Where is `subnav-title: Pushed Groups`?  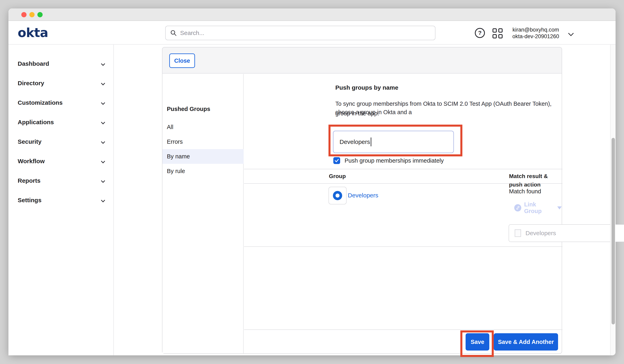 subnav-title: Pushed Groups is located at coordinates (189, 109).